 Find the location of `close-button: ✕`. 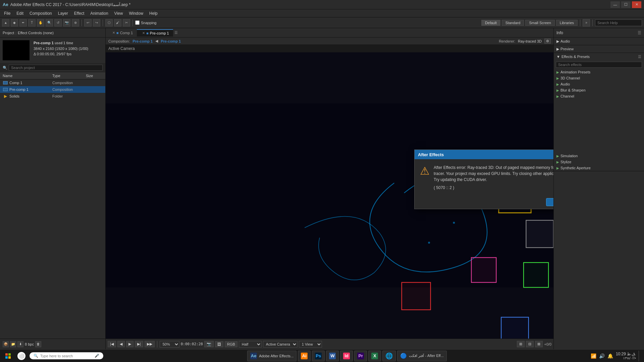

close-button: ✕ is located at coordinates (637, 5).